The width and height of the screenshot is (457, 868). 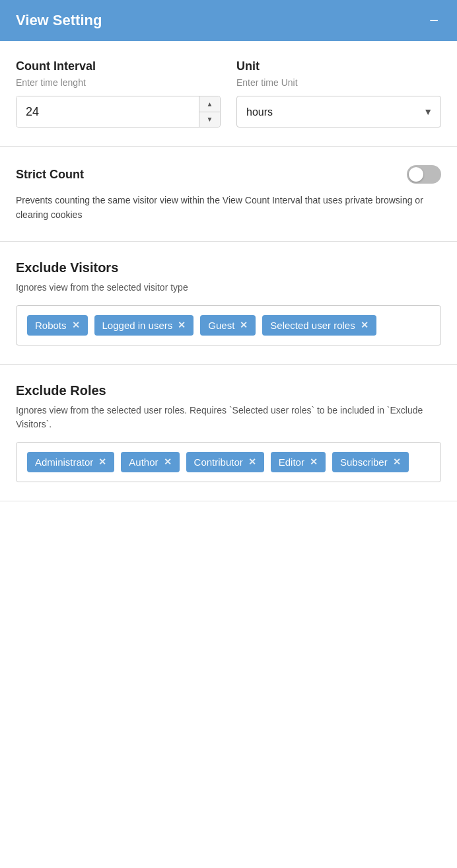 What do you see at coordinates (228, 462) in the screenshot?
I see `exclude-roles-tags: Administrator ✕ Author ✕ Contributor ✕ E…` at bounding box center [228, 462].